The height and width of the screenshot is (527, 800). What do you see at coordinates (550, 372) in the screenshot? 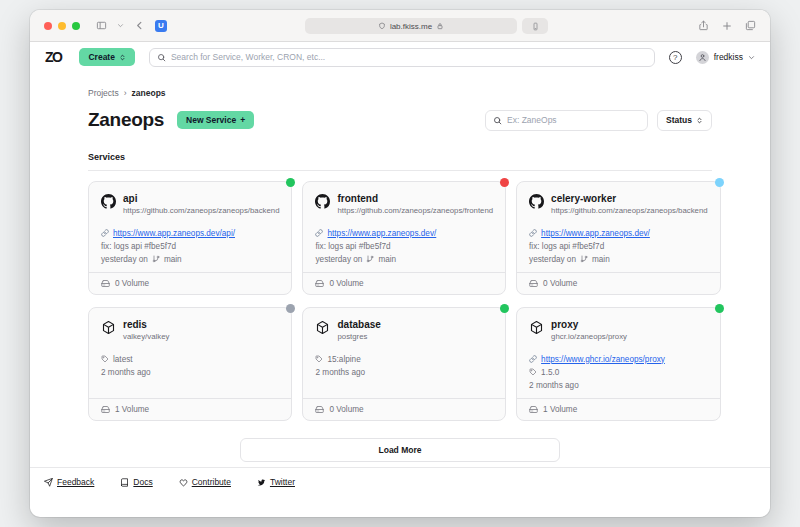
I see `service-tag: 1.5.0` at bounding box center [550, 372].